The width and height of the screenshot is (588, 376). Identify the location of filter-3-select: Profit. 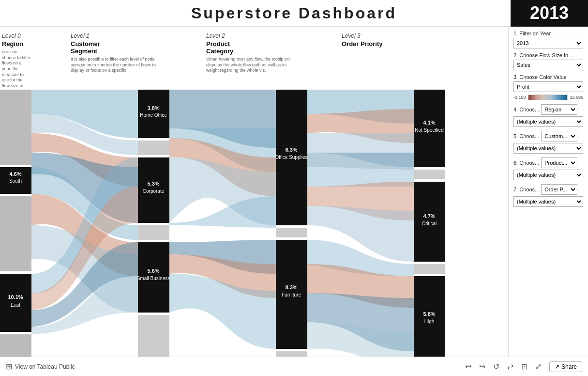
(548, 87).